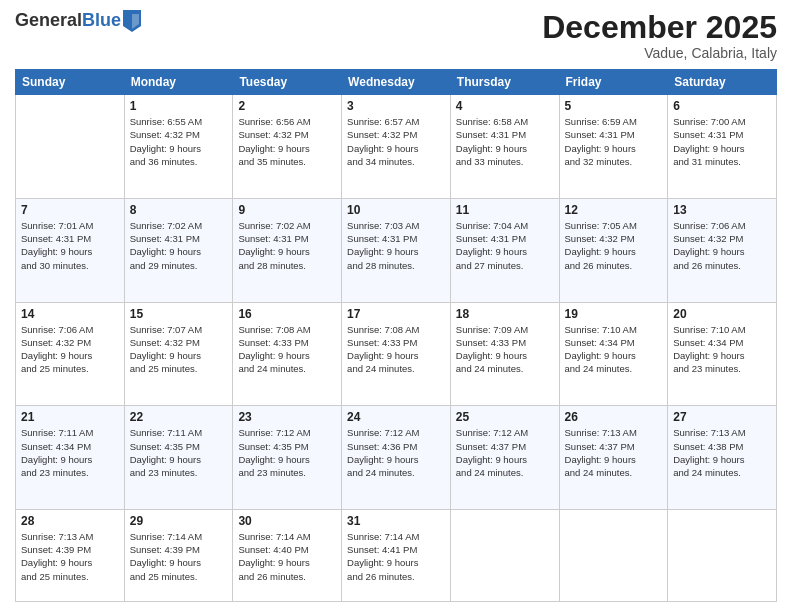 This screenshot has height=612, width=792. I want to click on calendar-week-row: 28Sunrise: 7:13 AM Sunset: 4:39 PM Dayli…, so click(396, 555).